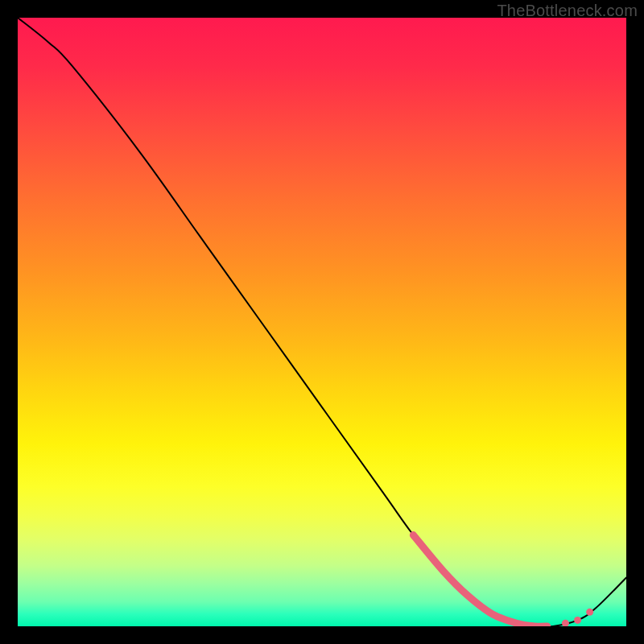 This screenshot has height=644, width=644. What do you see at coordinates (480, 581) in the screenshot?
I see `optimal-zone-segment` at bounding box center [480, 581].